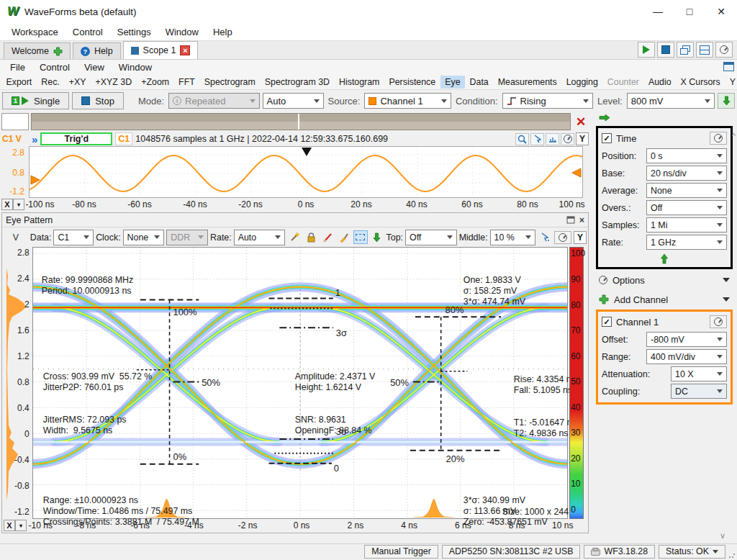  I want to click on time-options-button, so click(718, 138).